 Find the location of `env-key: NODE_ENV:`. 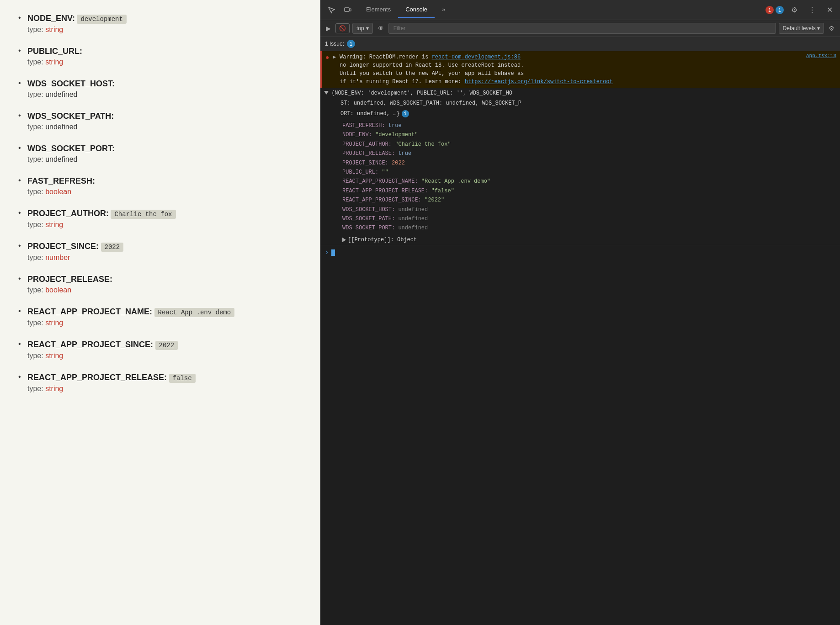

env-key: NODE_ENV: is located at coordinates (51, 18).